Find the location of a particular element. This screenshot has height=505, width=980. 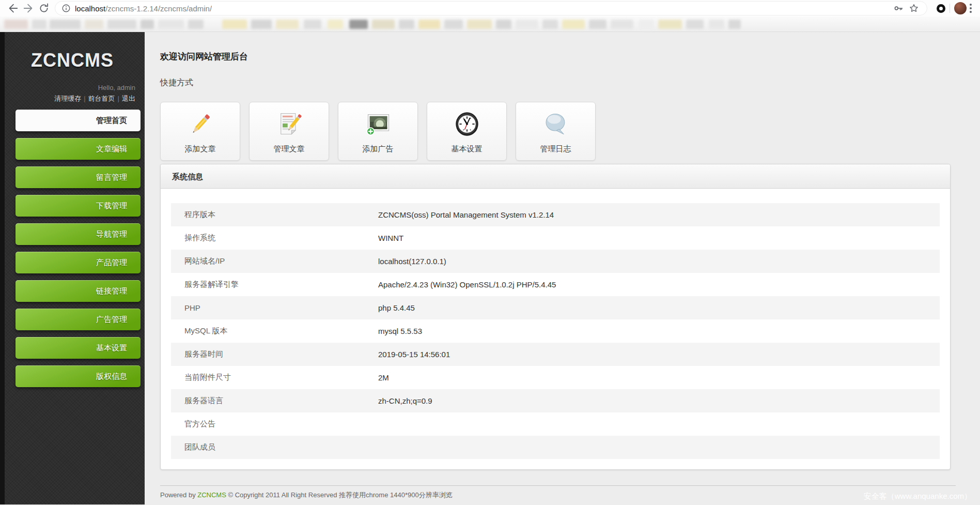

shortcut-label: 管理文章 is located at coordinates (289, 149).